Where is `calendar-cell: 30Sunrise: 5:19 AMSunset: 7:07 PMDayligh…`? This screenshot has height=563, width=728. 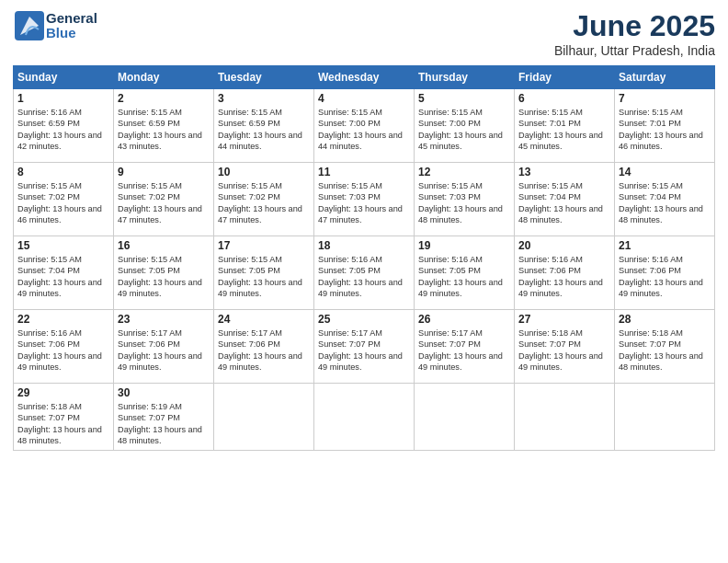
calendar-cell: 30Sunrise: 5:19 AMSunset: 7:07 PMDayligh… is located at coordinates (164, 418).